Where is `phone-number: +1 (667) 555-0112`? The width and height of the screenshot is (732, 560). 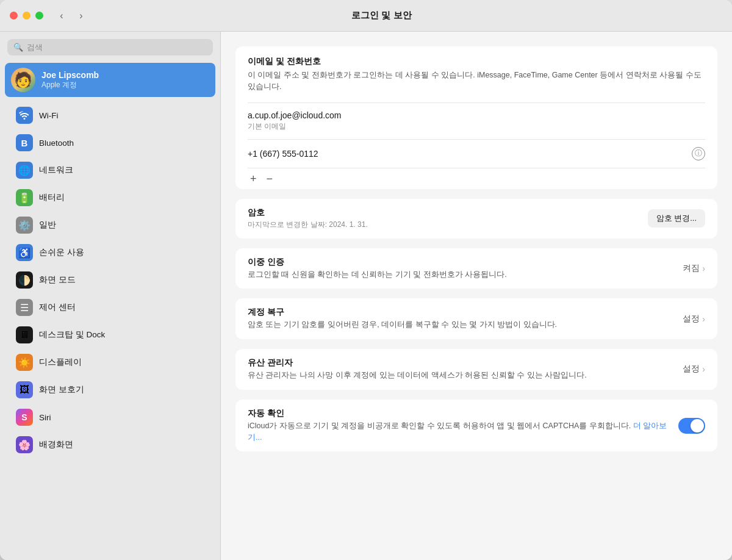
phone-number: +1 (667) 555-0112 is located at coordinates (283, 154).